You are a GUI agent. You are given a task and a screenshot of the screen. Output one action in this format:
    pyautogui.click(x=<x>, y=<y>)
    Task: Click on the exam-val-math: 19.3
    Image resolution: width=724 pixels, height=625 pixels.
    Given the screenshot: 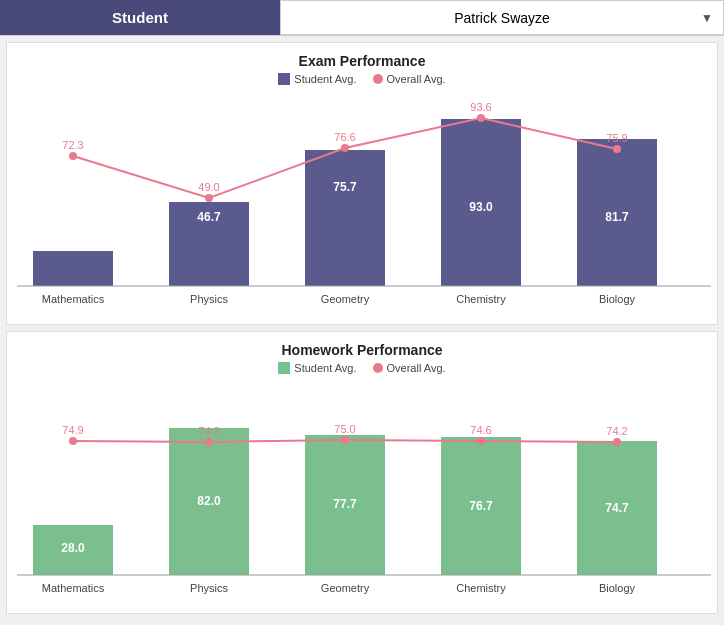 What is the action you would take?
    pyautogui.click(x=73, y=242)
    